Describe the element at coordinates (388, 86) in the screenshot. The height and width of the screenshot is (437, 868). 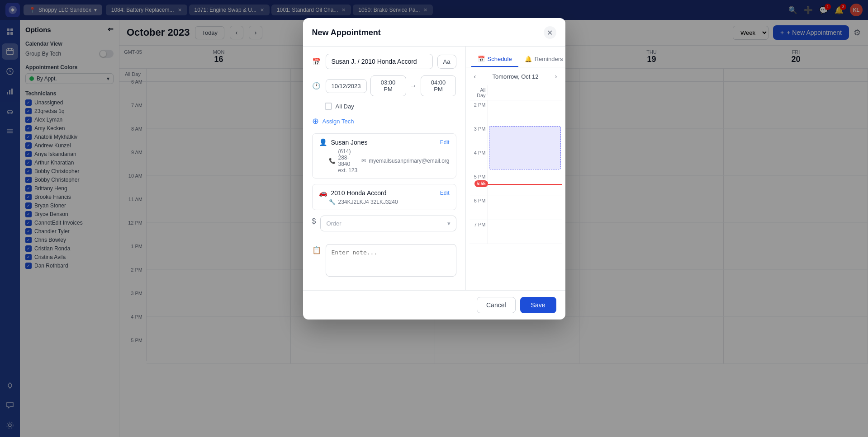
I see `start-time-input: 03:00 PM` at that location.